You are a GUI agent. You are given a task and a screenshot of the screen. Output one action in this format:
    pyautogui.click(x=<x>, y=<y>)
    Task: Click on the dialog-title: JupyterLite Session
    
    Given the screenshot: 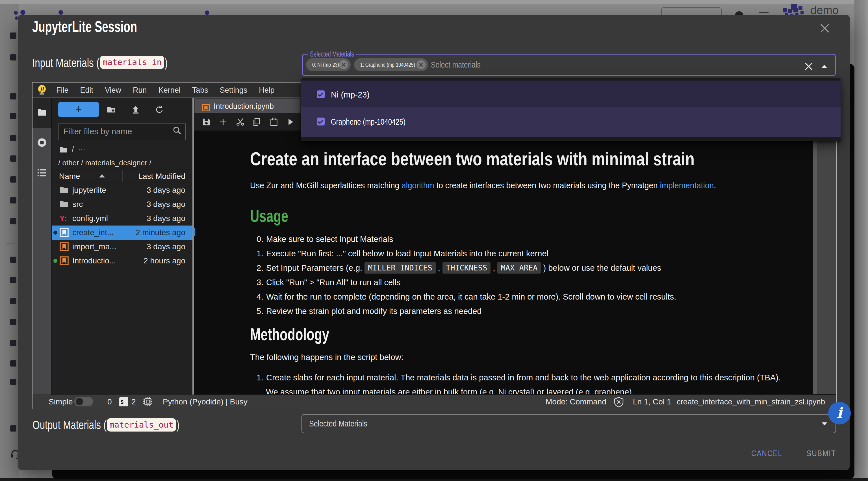 What is the action you would take?
    pyautogui.click(x=85, y=27)
    